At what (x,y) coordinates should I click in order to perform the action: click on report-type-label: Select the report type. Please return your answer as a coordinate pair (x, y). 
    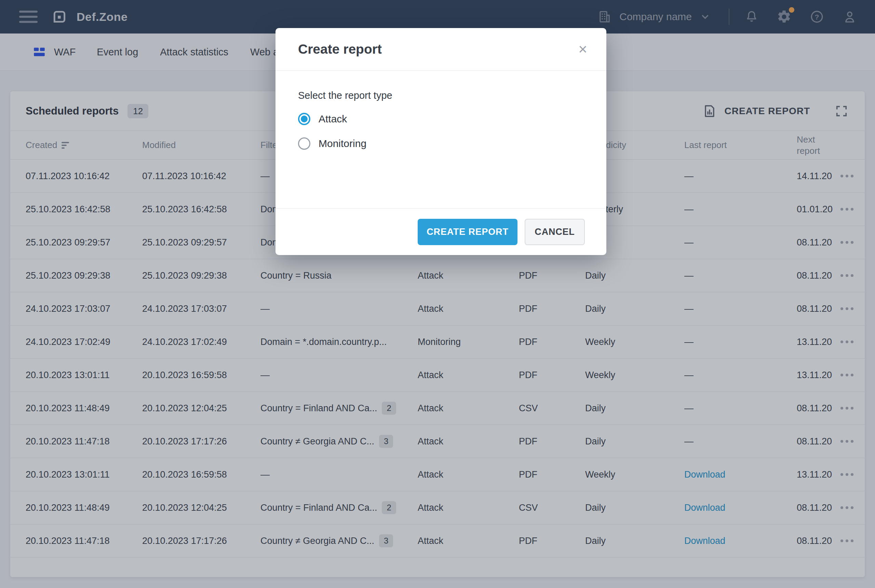
    Looking at the image, I should click on (441, 96).